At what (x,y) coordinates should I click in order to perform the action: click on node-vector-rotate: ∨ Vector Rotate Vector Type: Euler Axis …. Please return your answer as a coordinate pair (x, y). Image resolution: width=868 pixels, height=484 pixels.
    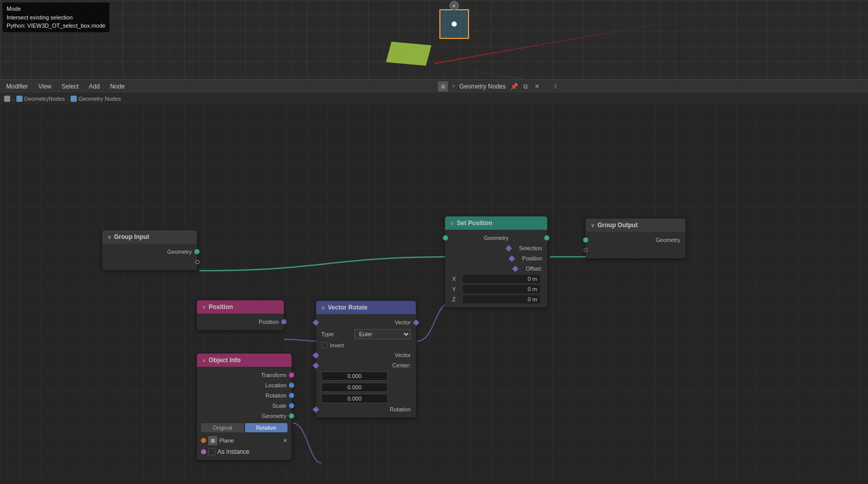
    Looking at the image, I should click on (366, 359).